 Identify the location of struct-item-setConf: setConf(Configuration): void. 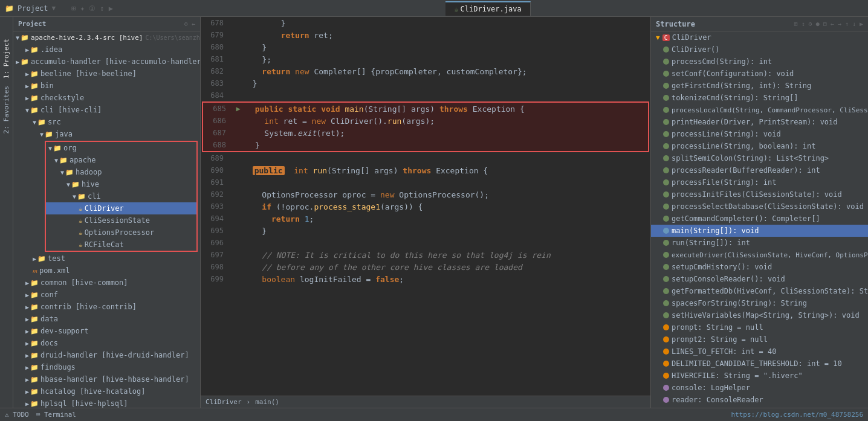
(759, 74).